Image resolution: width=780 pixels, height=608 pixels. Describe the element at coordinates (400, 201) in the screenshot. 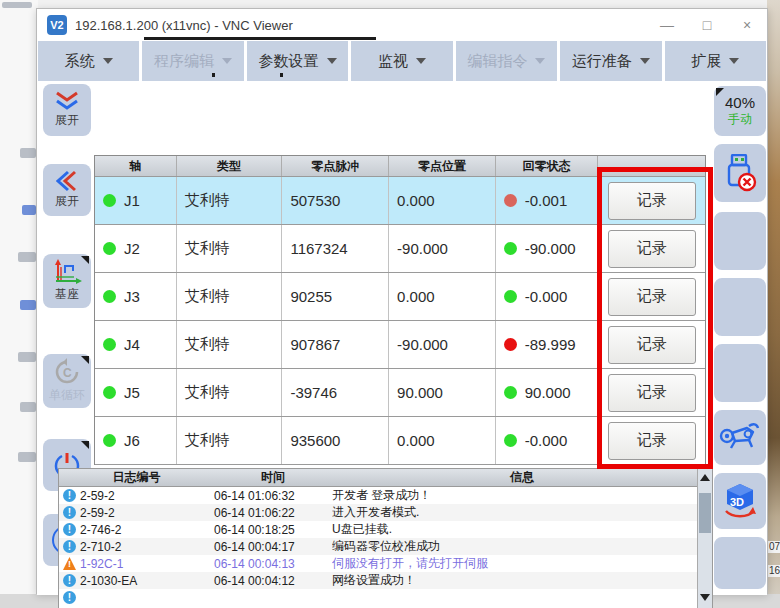

I see `table-row-j1: J1 艾利特 507530 0.000 -0.001 记录` at that location.